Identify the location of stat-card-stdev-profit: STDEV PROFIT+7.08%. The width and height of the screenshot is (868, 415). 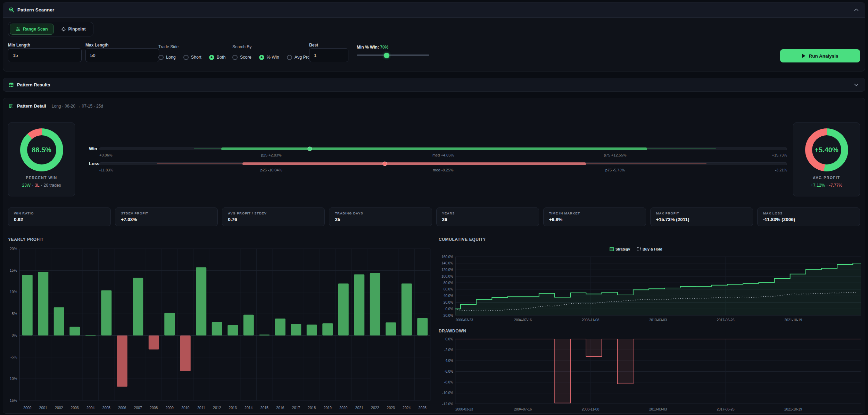
(166, 217).